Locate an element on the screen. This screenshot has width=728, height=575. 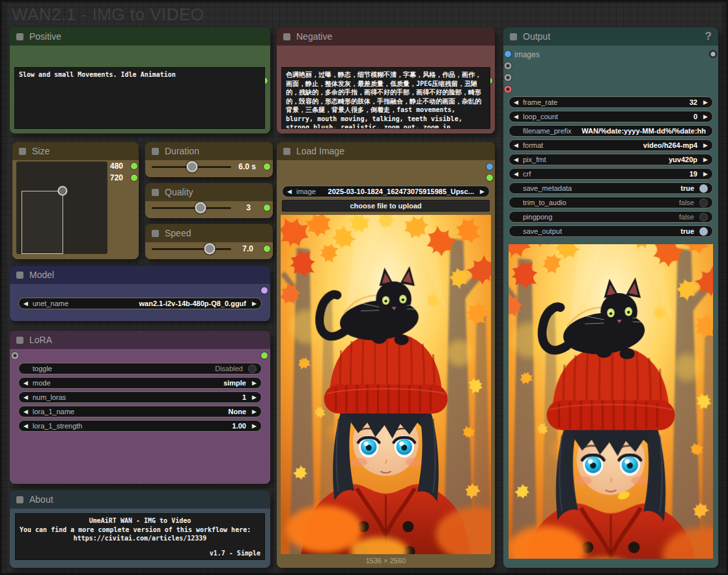
input-slot-audio is located at coordinates (508, 90).